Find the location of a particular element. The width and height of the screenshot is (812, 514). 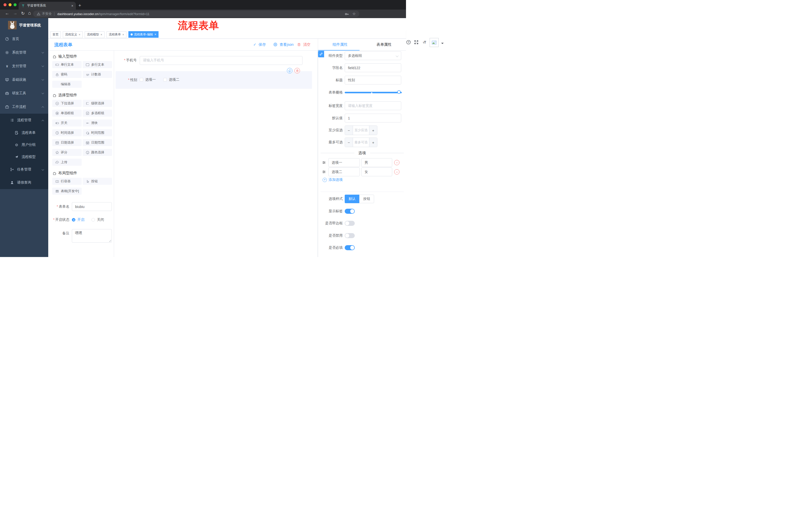

option-value-input: 女 is located at coordinates (377, 172).